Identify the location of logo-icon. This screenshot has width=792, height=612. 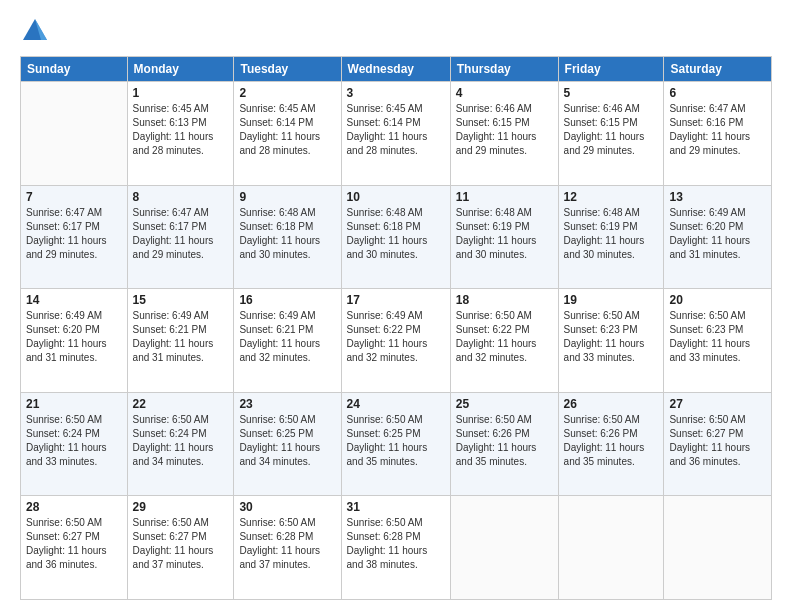
(35, 31).